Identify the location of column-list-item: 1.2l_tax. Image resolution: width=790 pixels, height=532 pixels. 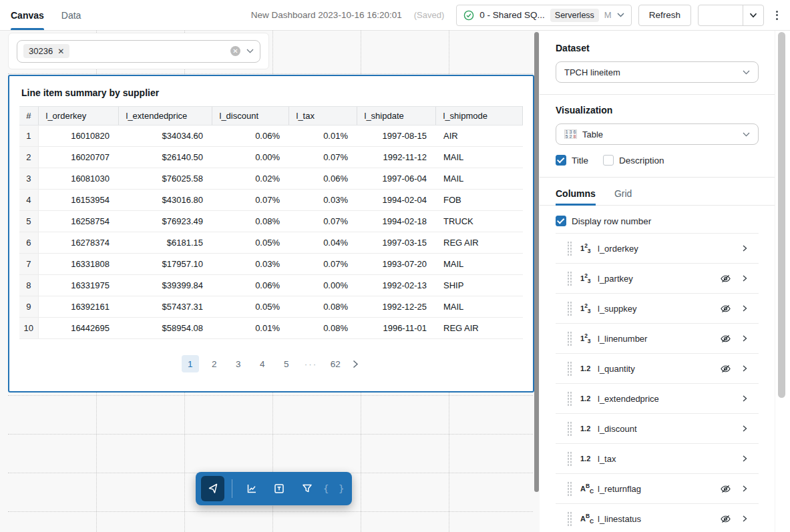
(657, 459).